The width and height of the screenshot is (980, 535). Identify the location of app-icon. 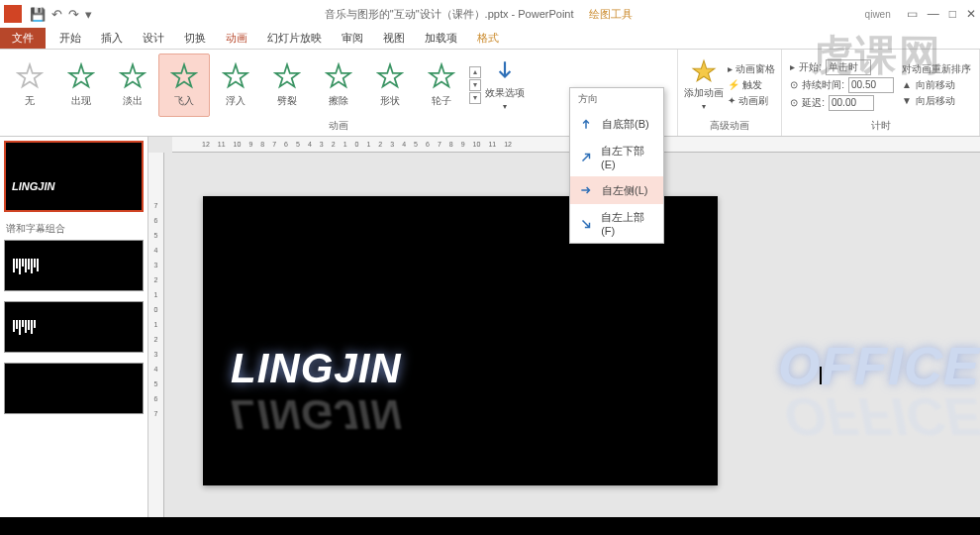
(13, 14).